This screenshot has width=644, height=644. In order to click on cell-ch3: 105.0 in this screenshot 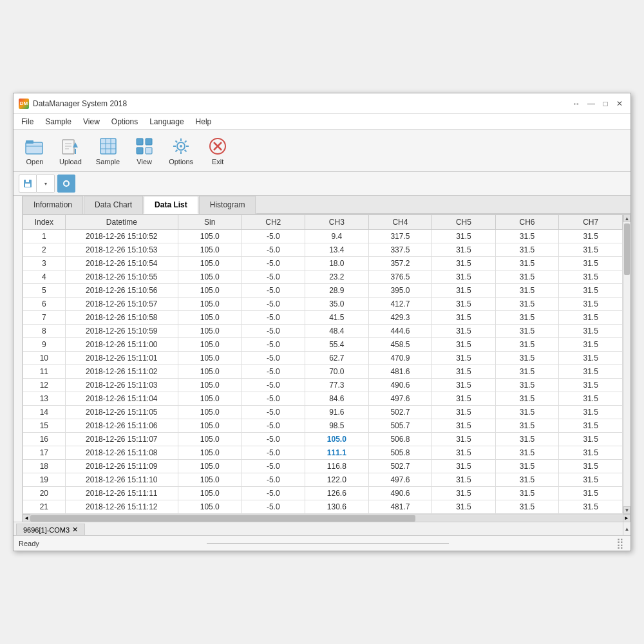, I will do `click(337, 439)`.